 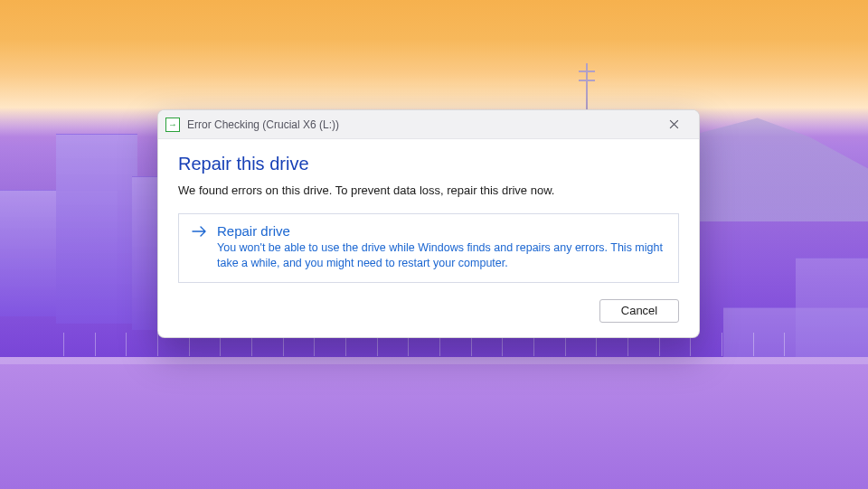 I want to click on repair-drive-option-body: Repair drive You won't be able to use th…, so click(x=441, y=248).